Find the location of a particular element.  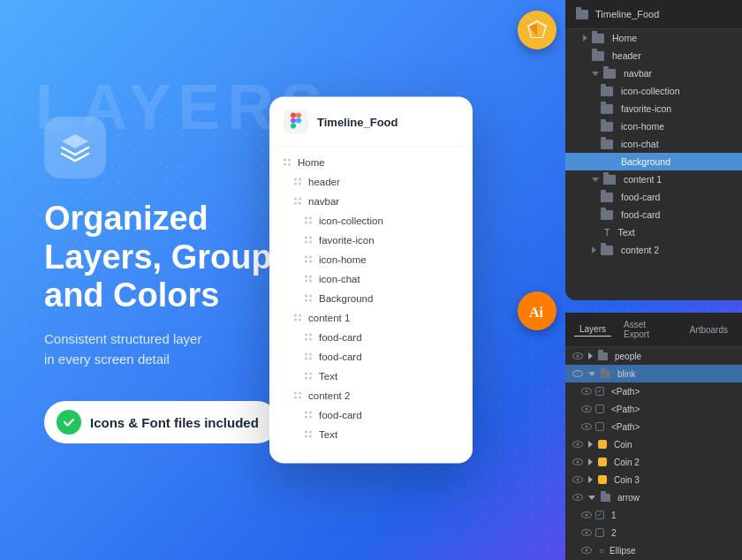

folder-icon is located at coordinates (582, 14).